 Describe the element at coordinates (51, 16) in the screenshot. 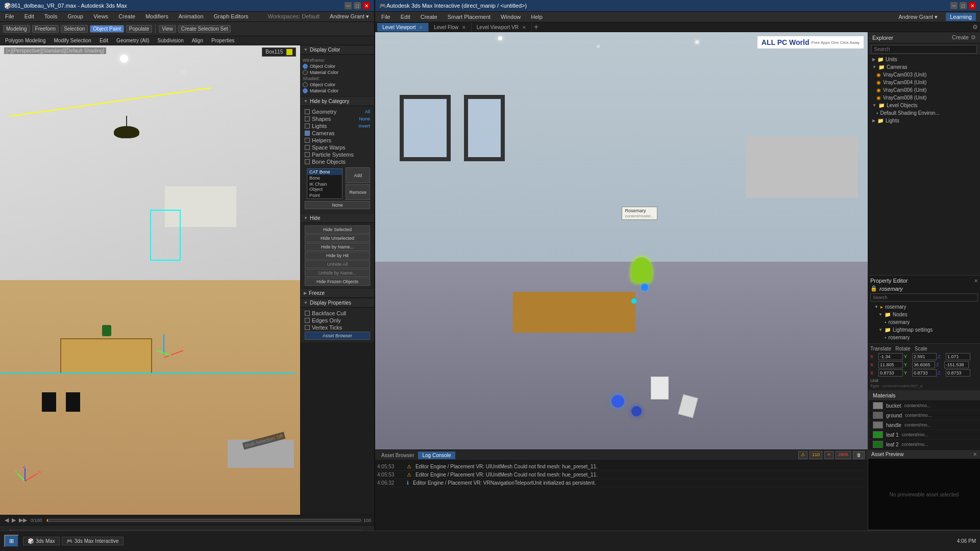

I see `menu-tools: Tools` at that location.